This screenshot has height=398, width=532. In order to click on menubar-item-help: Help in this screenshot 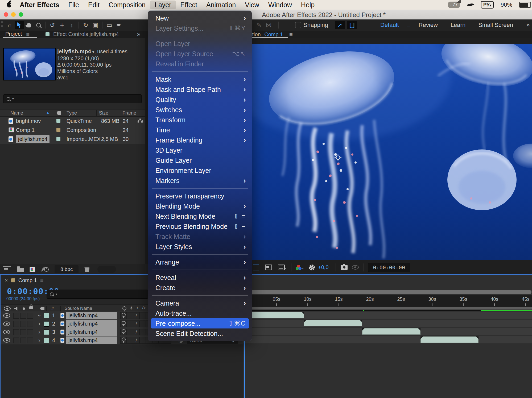, I will do `click(308, 5)`.